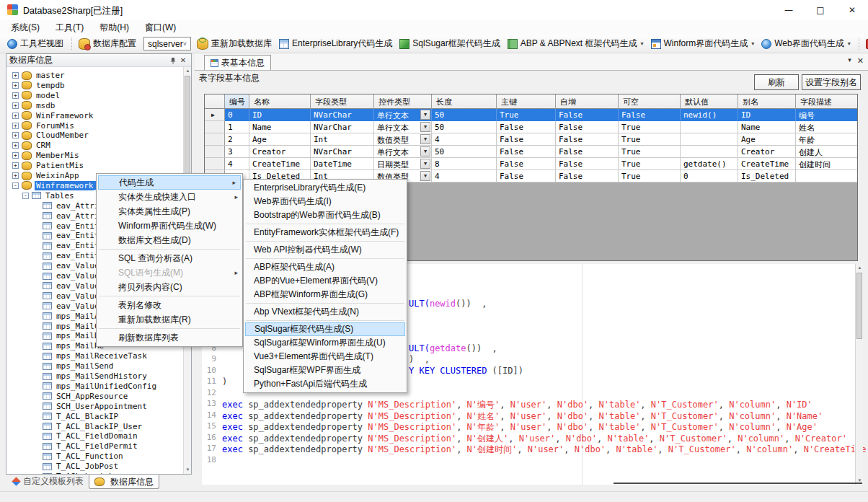 The image size is (868, 502). What do you see at coordinates (820, 10) in the screenshot?
I see `maximize-button: □` at bounding box center [820, 10].